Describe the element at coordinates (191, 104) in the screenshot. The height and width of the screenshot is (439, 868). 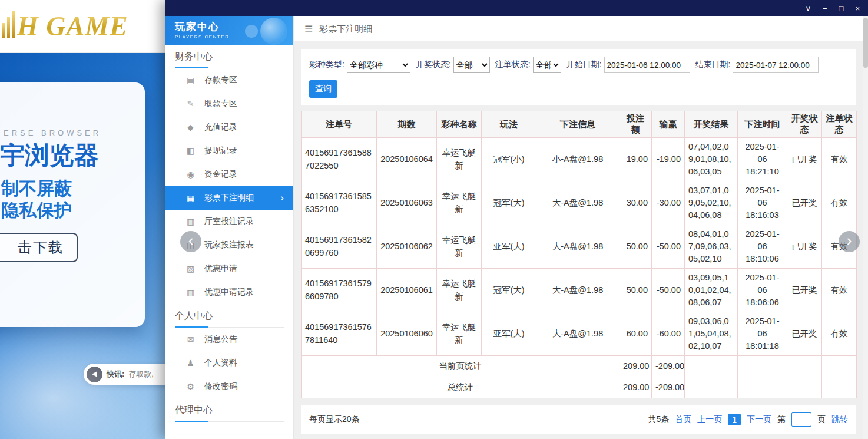
I see `withdraw-icon: ✎` at that location.